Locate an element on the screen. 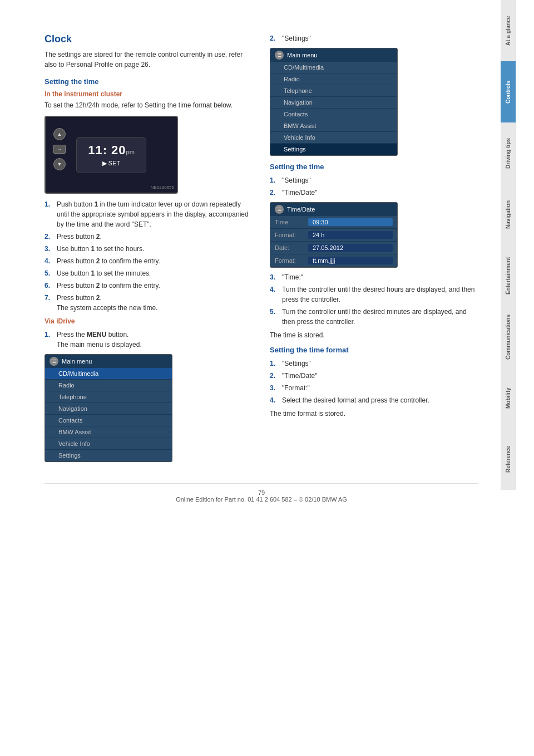  right-menu-item-vehicle-info: Vehicle Info is located at coordinates (334, 138).